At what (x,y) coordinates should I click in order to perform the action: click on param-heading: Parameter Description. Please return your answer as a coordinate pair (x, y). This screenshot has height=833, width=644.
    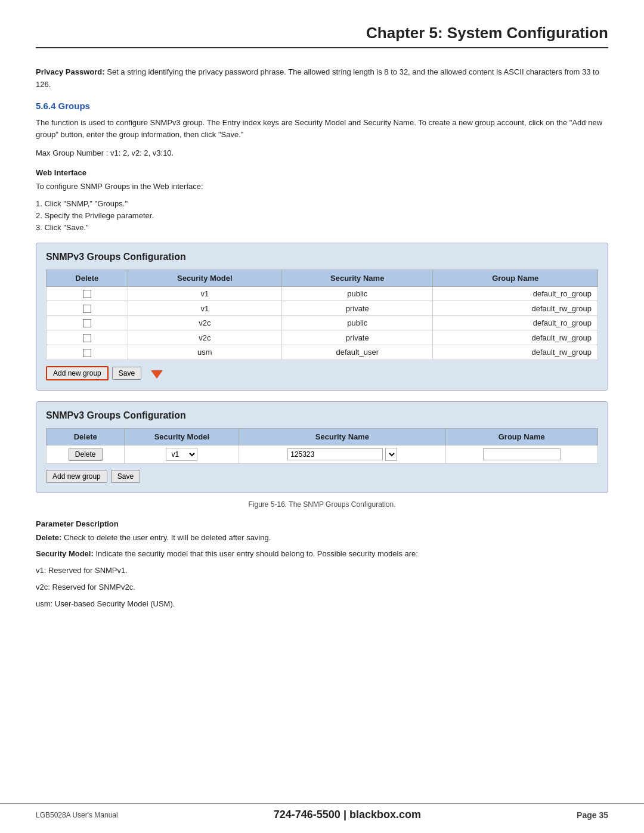
    Looking at the image, I should click on (322, 524).